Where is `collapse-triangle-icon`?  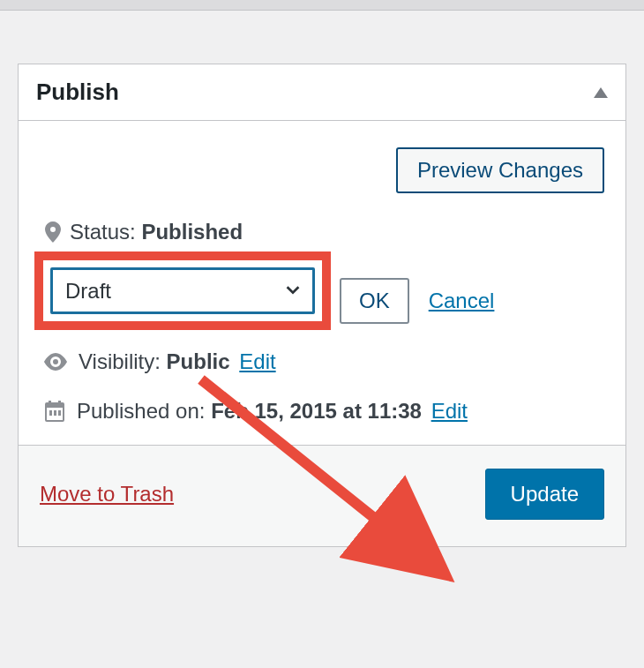 collapse-triangle-icon is located at coordinates (601, 93).